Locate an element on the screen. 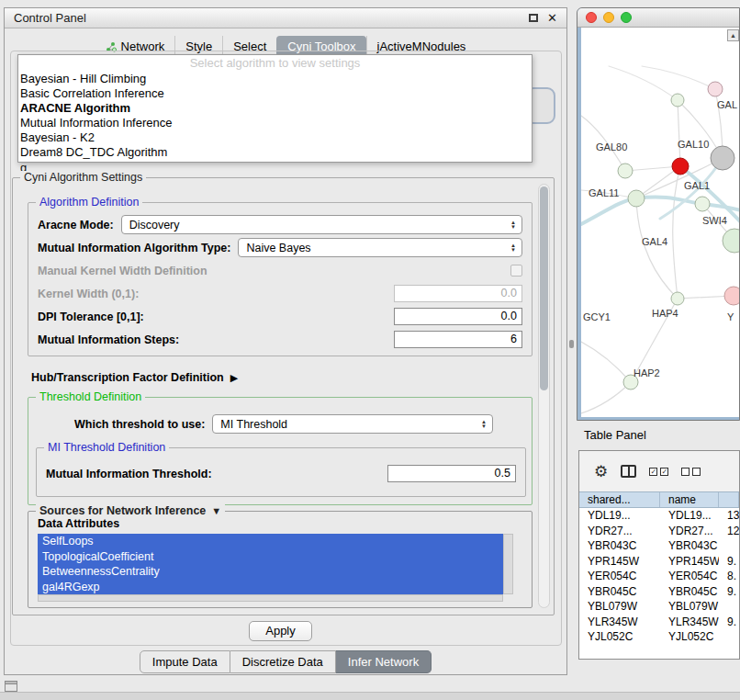  bottom-tab-discretize-data: Discretize Data is located at coordinates (283, 661).